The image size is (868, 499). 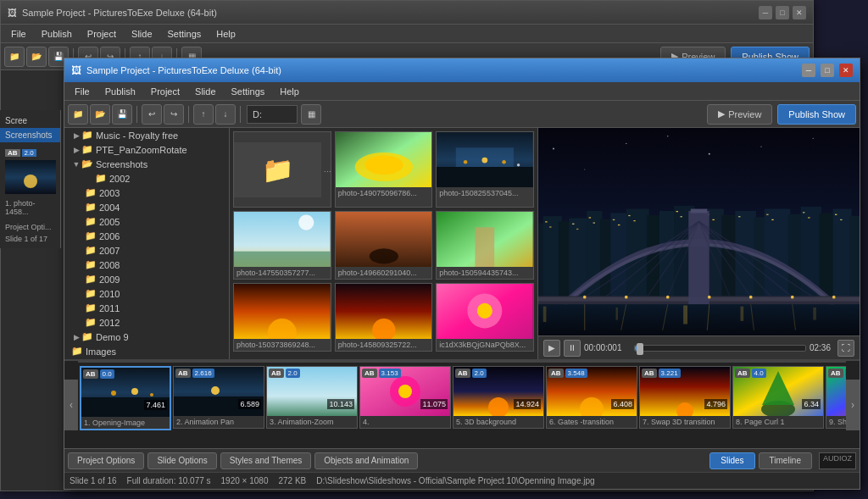 I want to click on status-duration: Full duration: 10.077 s, so click(x=170, y=481).